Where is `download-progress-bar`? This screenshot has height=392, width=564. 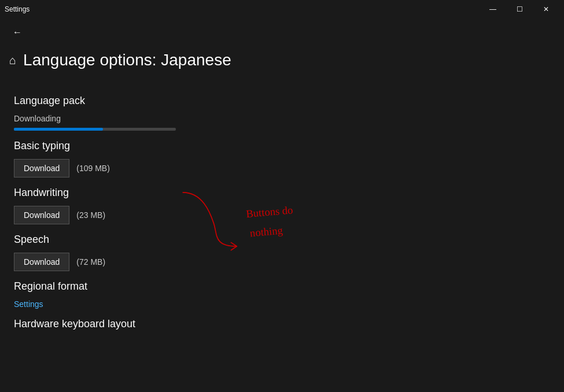 download-progress-bar is located at coordinates (95, 130).